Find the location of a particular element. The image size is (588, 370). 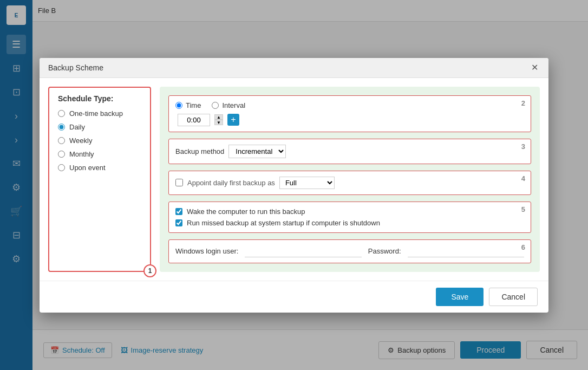

radio-upon-event-label: Upon event is located at coordinates (88, 168).